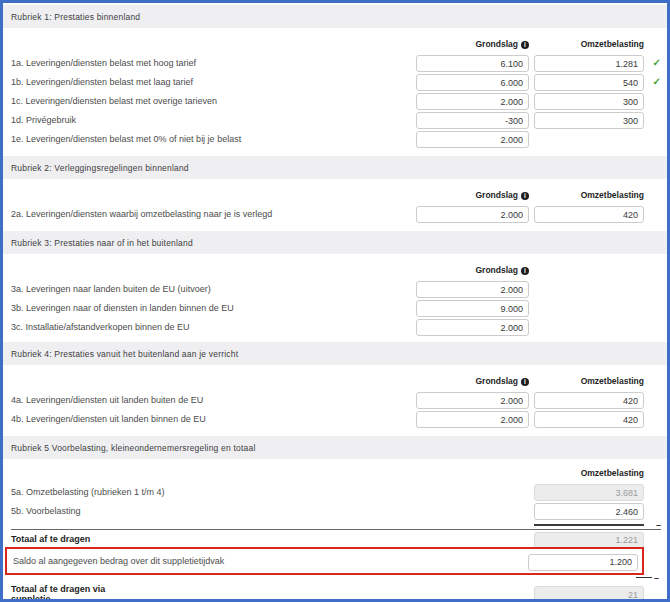 This screenshot has height=602, width=670. I want to click on omzetbelasting-input-1b, so click(589, 82).